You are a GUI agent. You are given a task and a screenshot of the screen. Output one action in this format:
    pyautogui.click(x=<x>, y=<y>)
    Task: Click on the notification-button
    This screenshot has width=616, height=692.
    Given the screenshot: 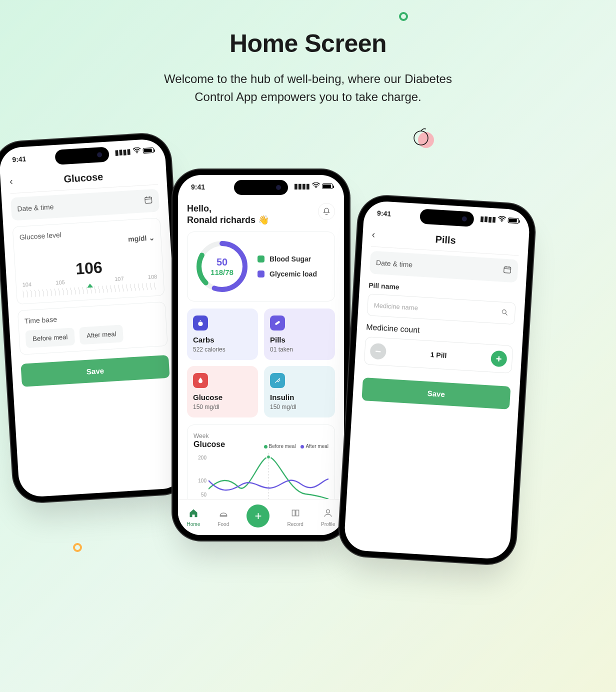 What is the action you would take?
    pyautogui.click(x=326, y=212)
    